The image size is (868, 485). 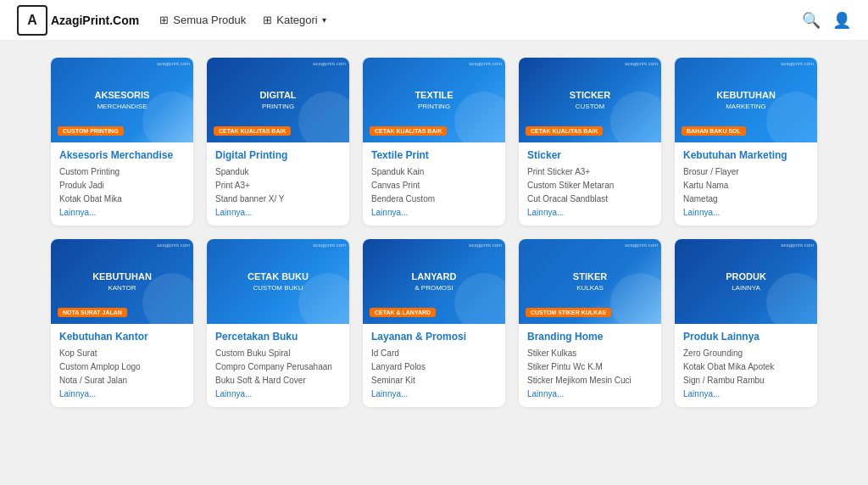 I want to click on product-item: Kop Surat, so click(x=122, y=354).